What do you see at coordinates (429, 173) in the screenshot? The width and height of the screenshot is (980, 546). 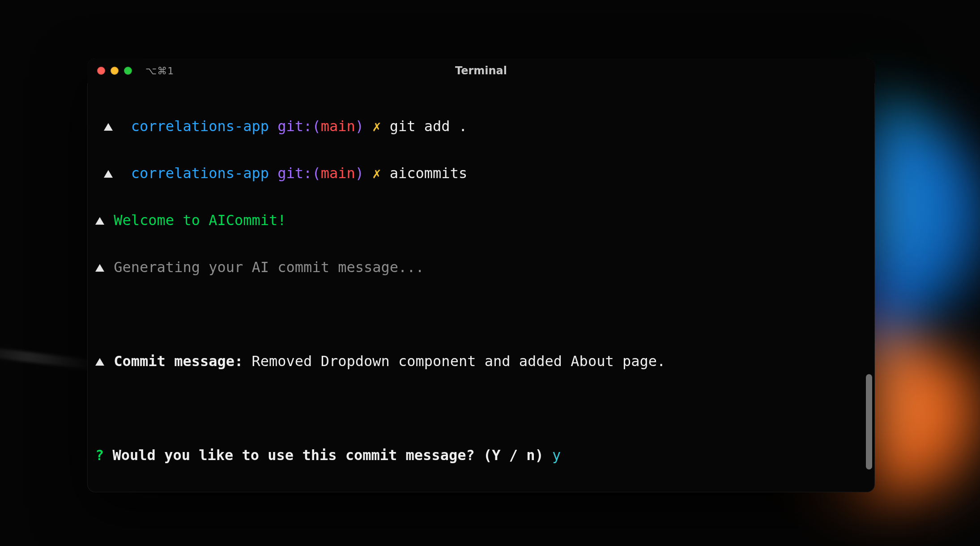 I see `command-text: aicommits` at bounding box center [429, 173].